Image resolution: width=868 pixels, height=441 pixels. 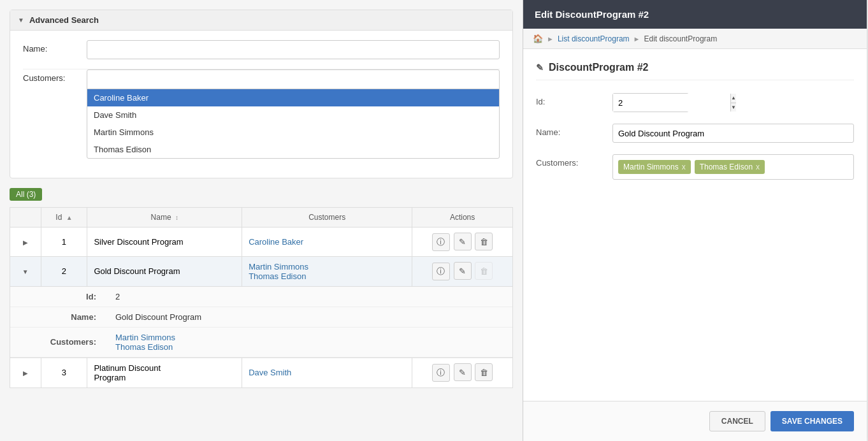 What do you see at coordinates (145, 338) in the screenshot?
I see `detail-customer-martin: Martin Simmons` at bounding box center [145, 338].